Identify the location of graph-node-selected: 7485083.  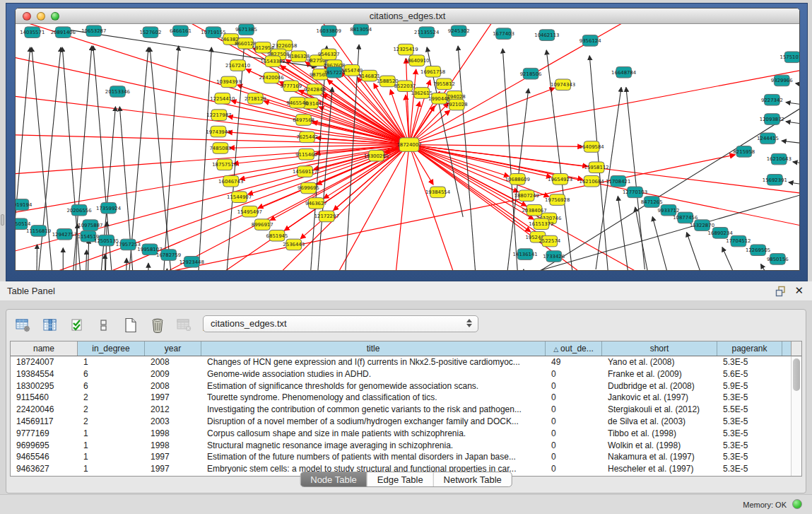
(220, 148).